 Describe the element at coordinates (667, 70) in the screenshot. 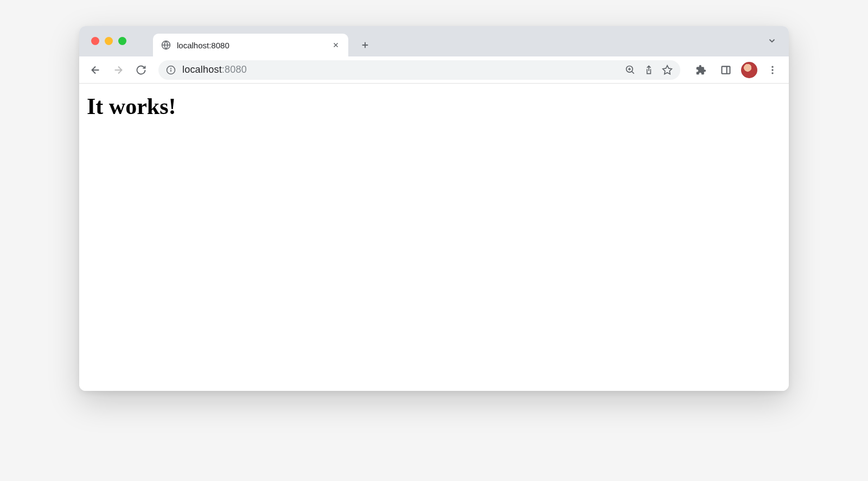

I see `bookmark-icon` at that location.